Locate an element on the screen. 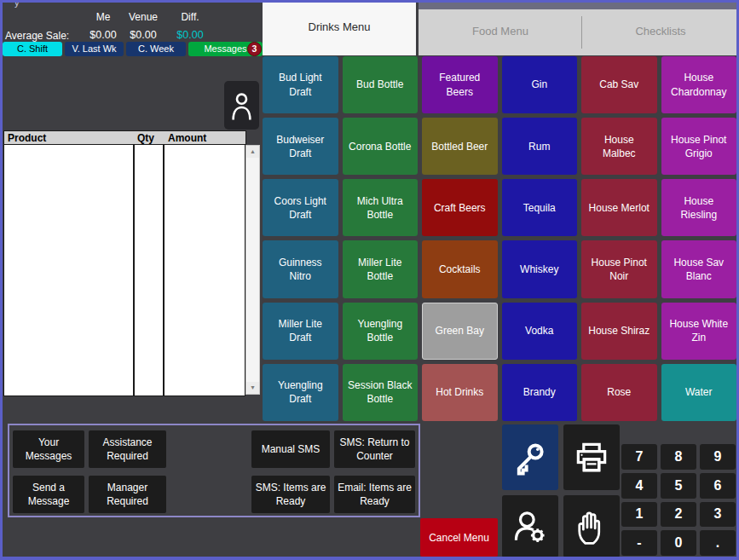 The width and height of the screenshot is (739, 560). menu-item-bud-light-draft: Bud Light Draft is located at coordinates (300, 85).